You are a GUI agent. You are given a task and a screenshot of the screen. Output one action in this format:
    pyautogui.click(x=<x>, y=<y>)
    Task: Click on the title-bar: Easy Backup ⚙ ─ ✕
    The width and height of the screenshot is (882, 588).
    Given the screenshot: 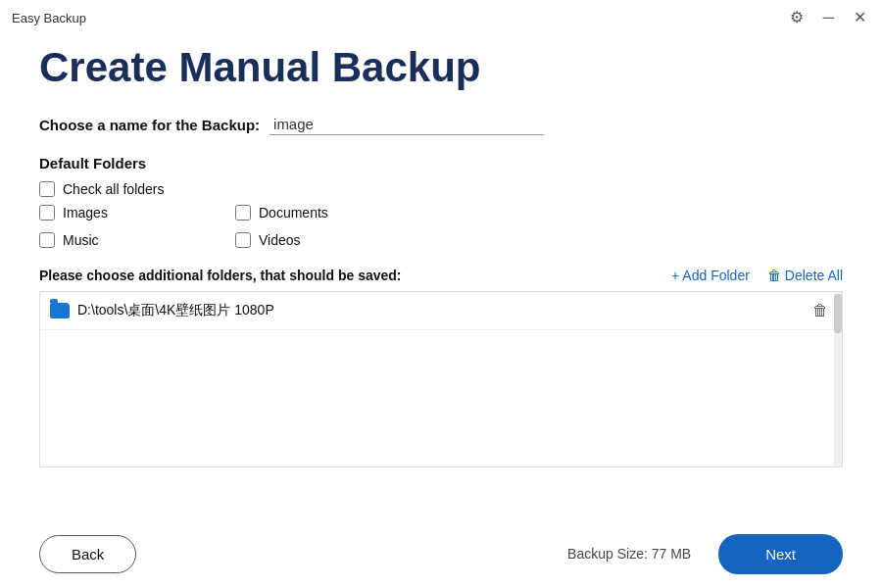 What is the action you would take?
    pyautogui.click(x=441, y=18)
    